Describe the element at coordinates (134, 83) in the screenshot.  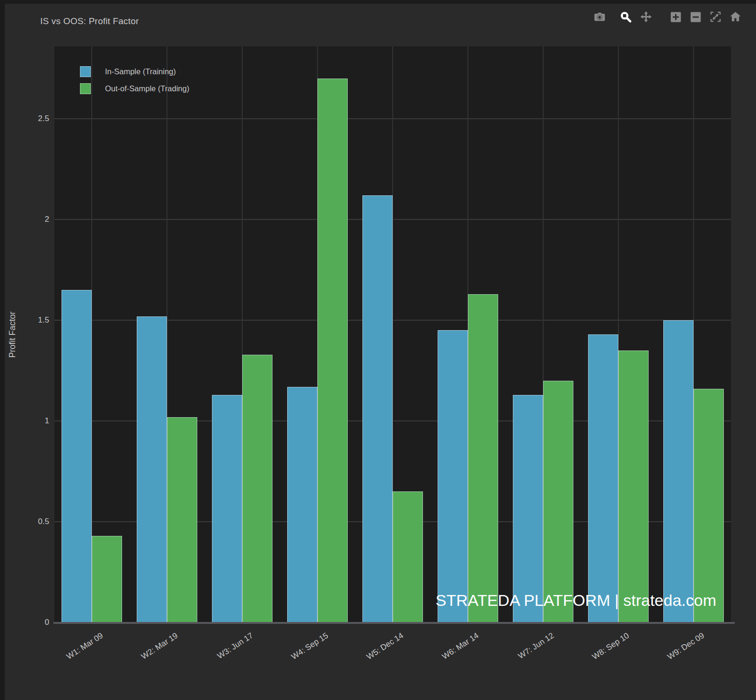
I see `legend: In-Sample (Training)Out-of-Sample (Tradi…` at that location.